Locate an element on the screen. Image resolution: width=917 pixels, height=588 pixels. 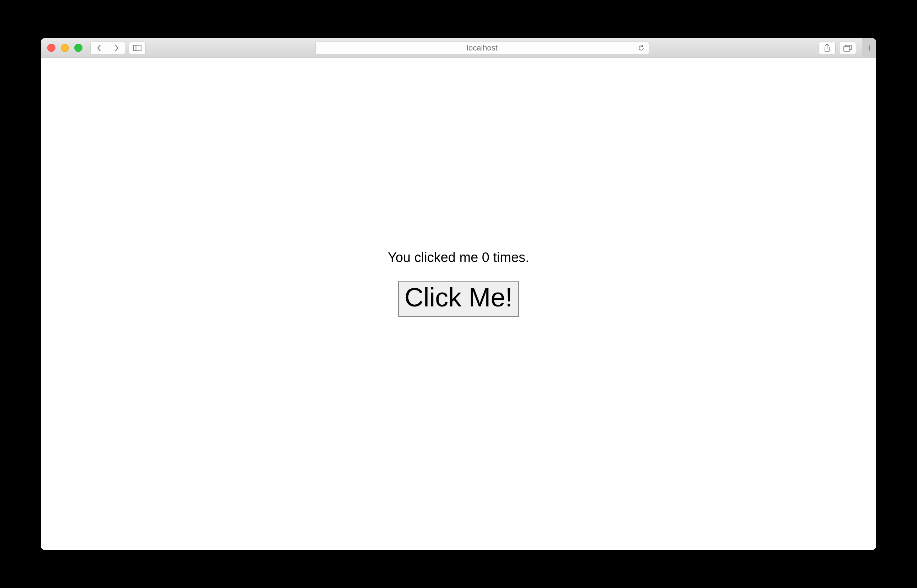
address-bar: localhost is located at coordinates (483, 48).